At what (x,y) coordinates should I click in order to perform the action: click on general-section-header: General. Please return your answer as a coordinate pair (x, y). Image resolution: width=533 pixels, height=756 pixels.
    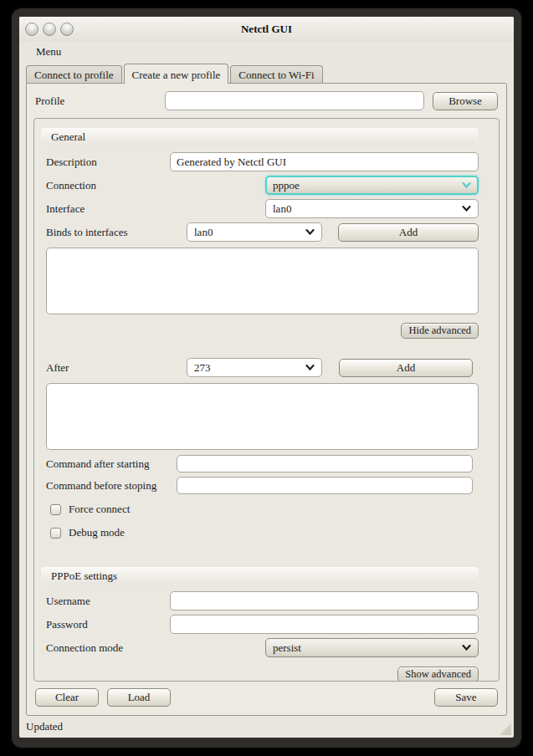
    Looking at the image, I should click on (259, 137).